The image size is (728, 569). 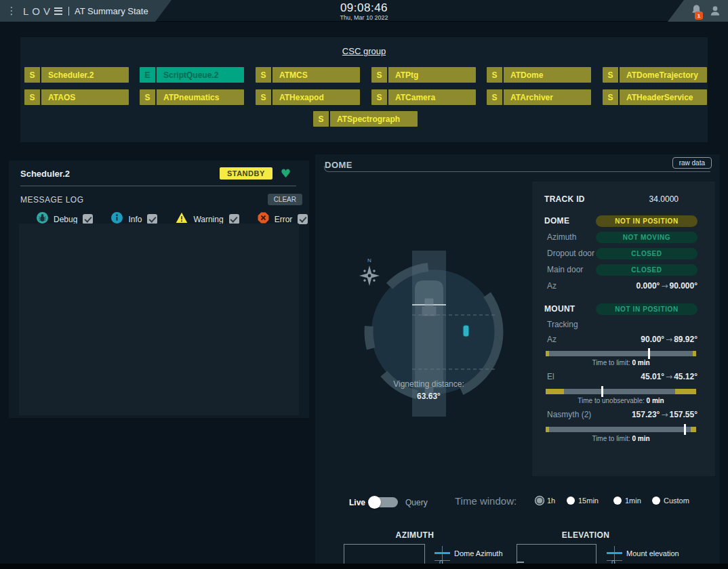 What do you see at coordinates (364, 51) in the screenshot?
I see `csc-group-title: CSC group` at bounding box center [364, 51].